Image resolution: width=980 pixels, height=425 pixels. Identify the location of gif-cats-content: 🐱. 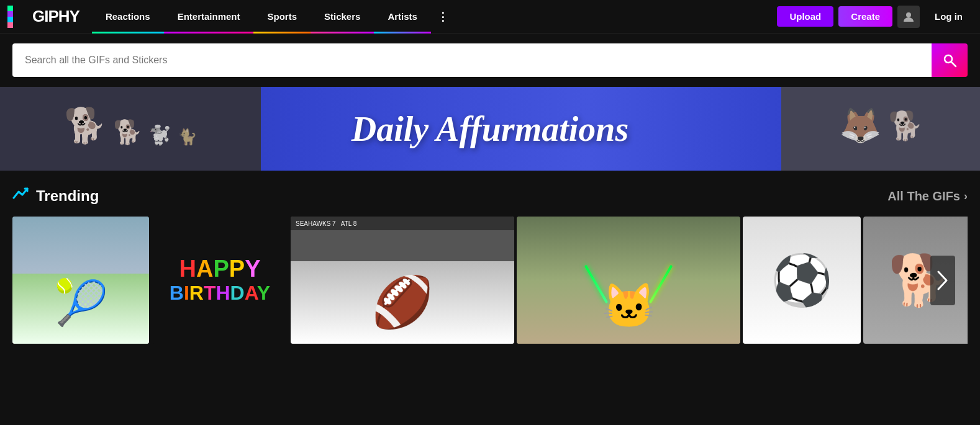
(628, 280).